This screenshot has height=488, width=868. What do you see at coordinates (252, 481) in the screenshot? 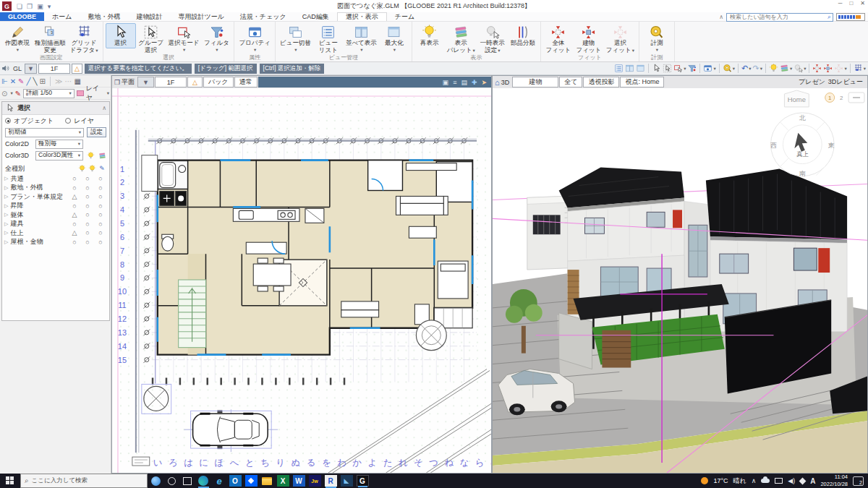
I see `taskbar-dropbox-icon` at bounding box center [252, 481].